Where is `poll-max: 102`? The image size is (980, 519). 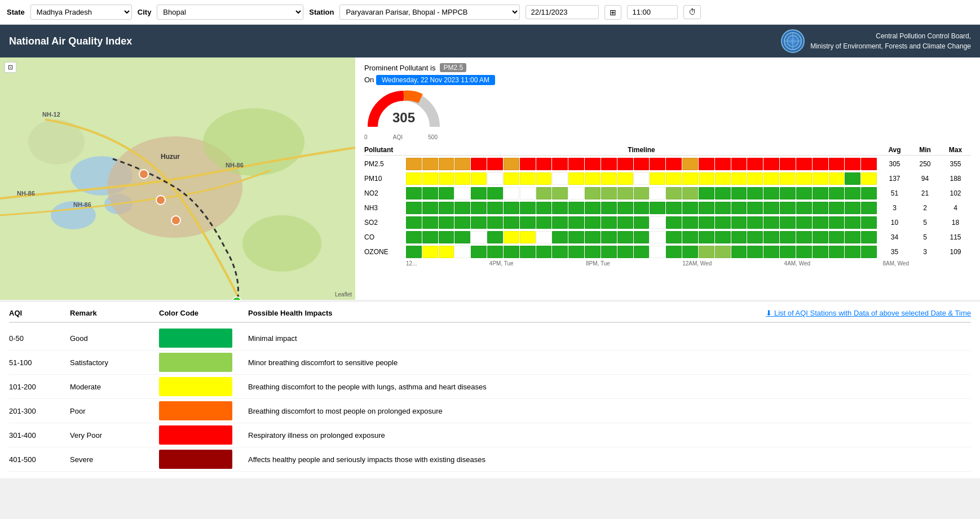
poll-max: 102 is located at coordinates (955, 193).